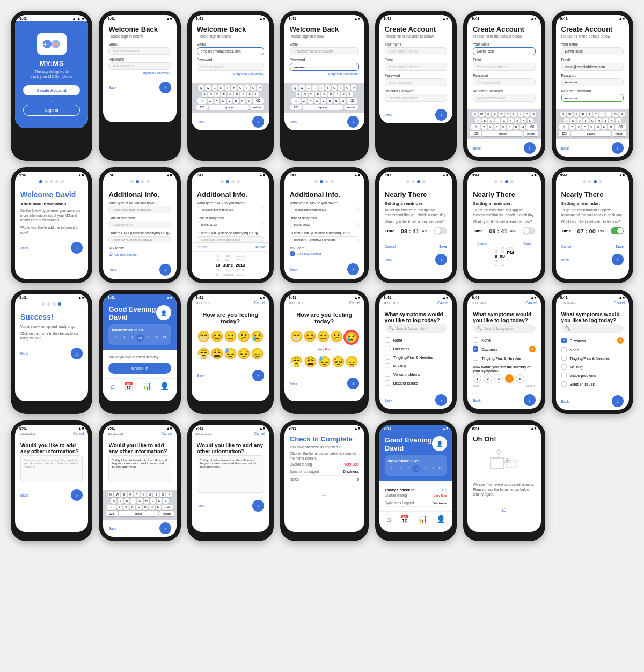 This screenshot has width=644, height=672. Describe the element at coordinates (231, 210) in the screenshot. I see `ms-type-select: Relapsing/remitting MS` at that location.